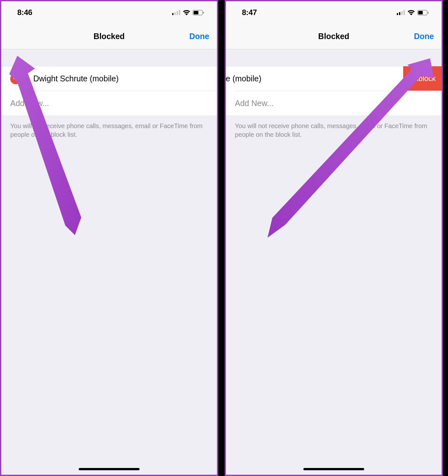 This screenshot has height=476, width=448. I want to click on blocked-contact-row: Dwight Schrute (mobile), so click(109, 79).